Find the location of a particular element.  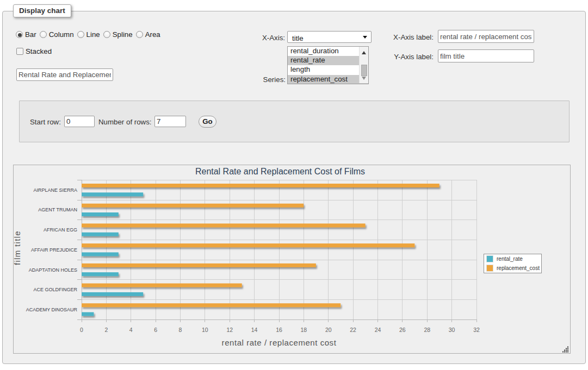

svg-text: AFFAIR PREJUDICE is located at coordinates (54, 250).